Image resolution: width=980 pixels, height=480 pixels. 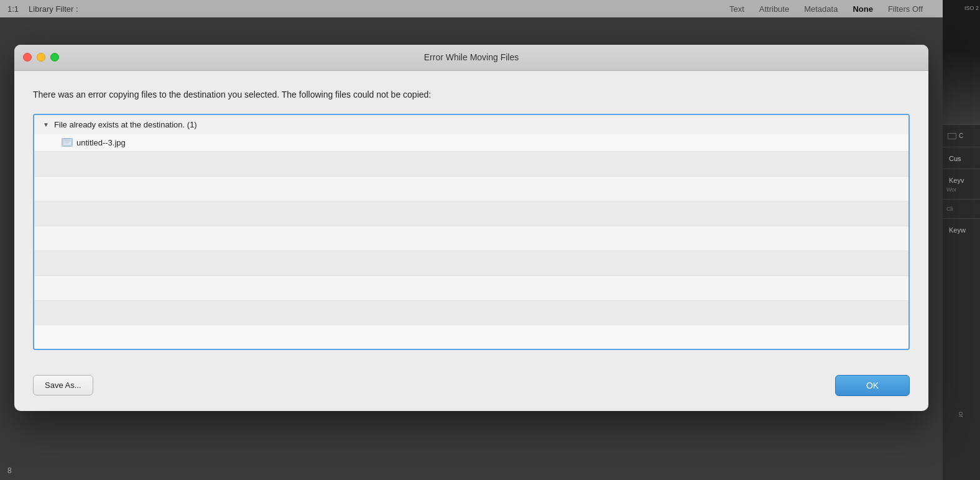 I want to click on maximize-button, so click(x=55, y=57).